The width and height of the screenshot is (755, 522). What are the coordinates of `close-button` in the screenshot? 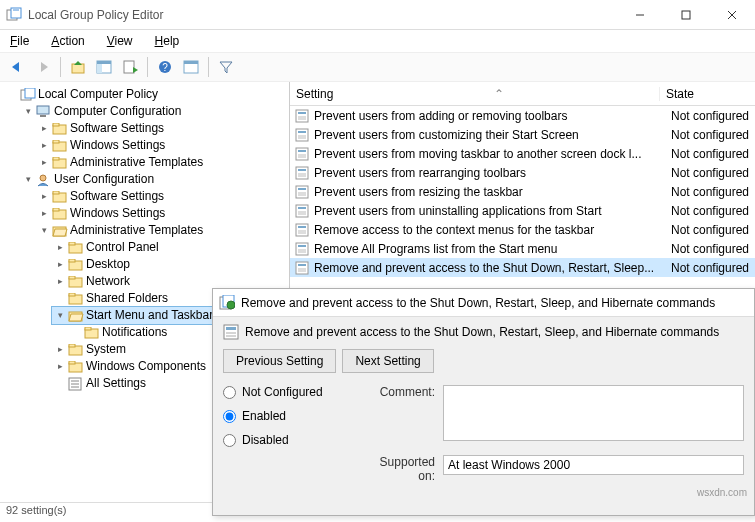 It's located at (732, 15).